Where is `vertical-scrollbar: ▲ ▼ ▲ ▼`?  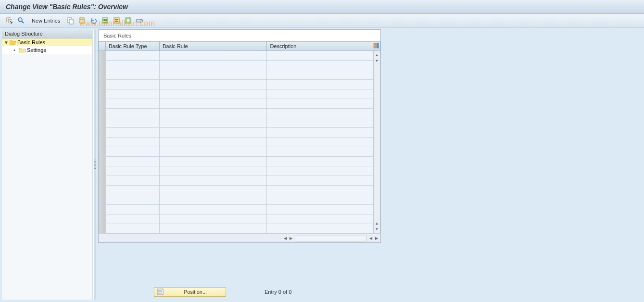
vertical-scrollbar: ▲ ▼ ▲ ▼ is located at coordinates (377, 142).